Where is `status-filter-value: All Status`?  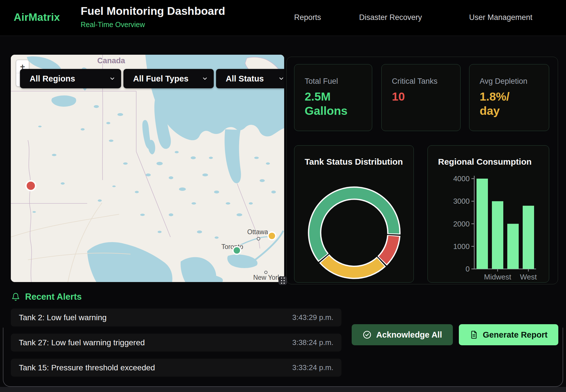
status-filter-value: All Status is located at coordinates (245, 79).